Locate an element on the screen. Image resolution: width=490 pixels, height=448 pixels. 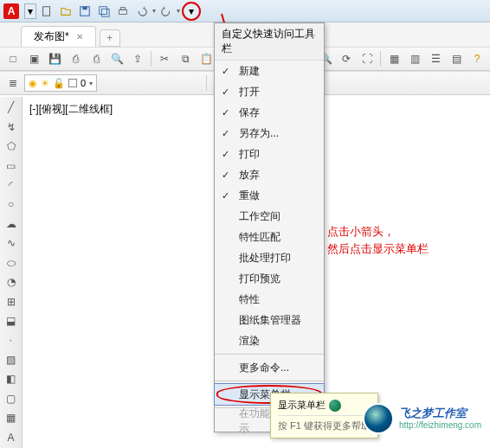
qat-undo-icon is located at coordinates (142, 11).